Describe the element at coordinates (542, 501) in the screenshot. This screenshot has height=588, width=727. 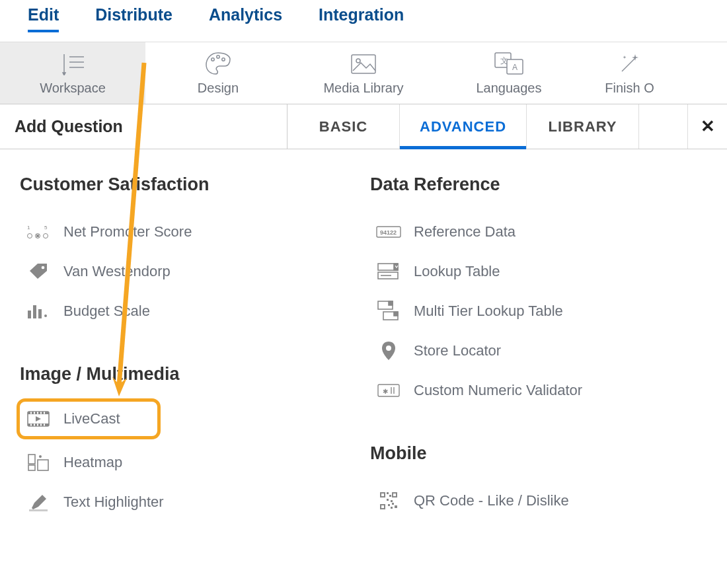
I see `item-qr-code: QR Code - Like / Dislike` at that location.